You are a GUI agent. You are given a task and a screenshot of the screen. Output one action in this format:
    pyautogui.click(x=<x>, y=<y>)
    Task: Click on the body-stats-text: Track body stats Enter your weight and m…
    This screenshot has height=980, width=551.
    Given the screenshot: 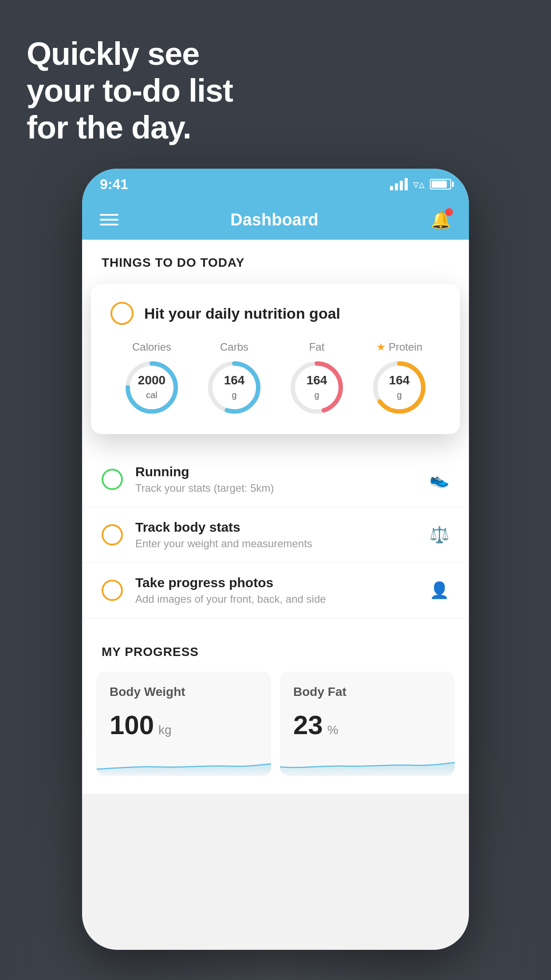 What is the action you would take?
    pyautogui.click(x=276, y=535)
    